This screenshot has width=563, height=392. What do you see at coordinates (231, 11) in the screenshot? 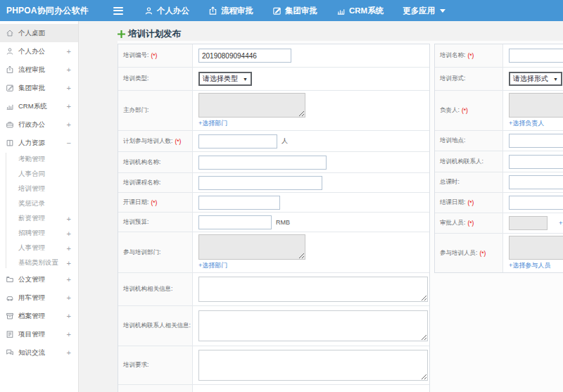
I see `nav-workflow-approval: 流程审批` at bounding box center [231, 11].